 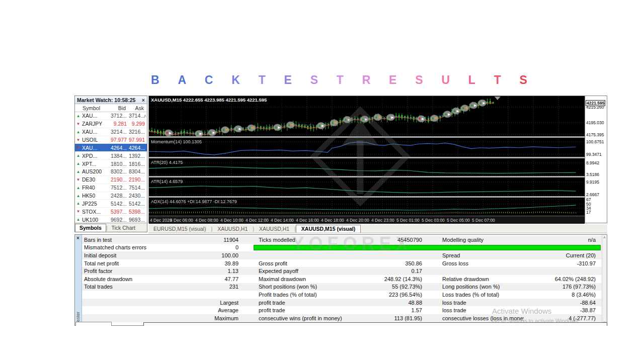 I want to click on title-letter: U, so click(x=446, y=80).